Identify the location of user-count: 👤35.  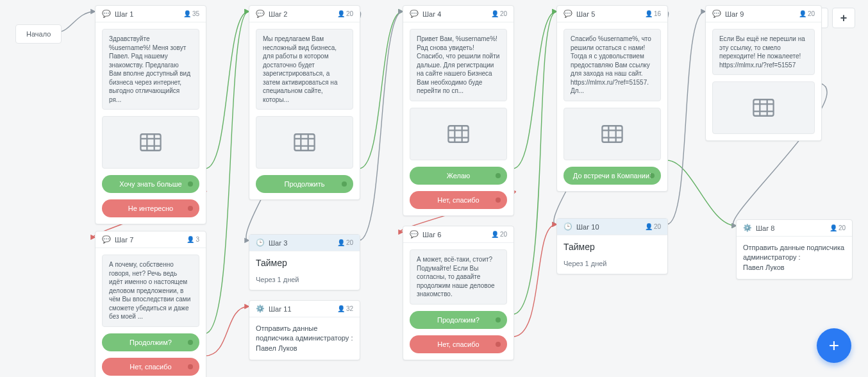
(191, 14).